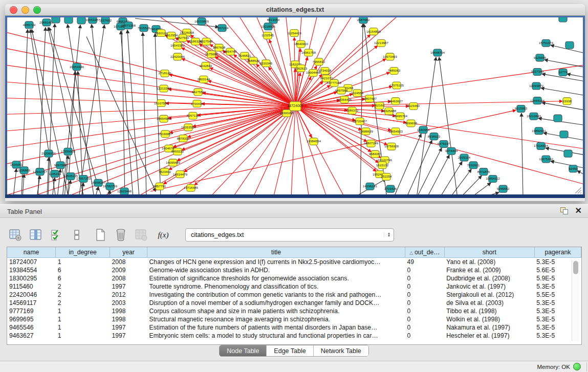 Image resolution: width=588 pixels, height=372 pixels. I want to click on network-node: 9427552, so click(199, 92).